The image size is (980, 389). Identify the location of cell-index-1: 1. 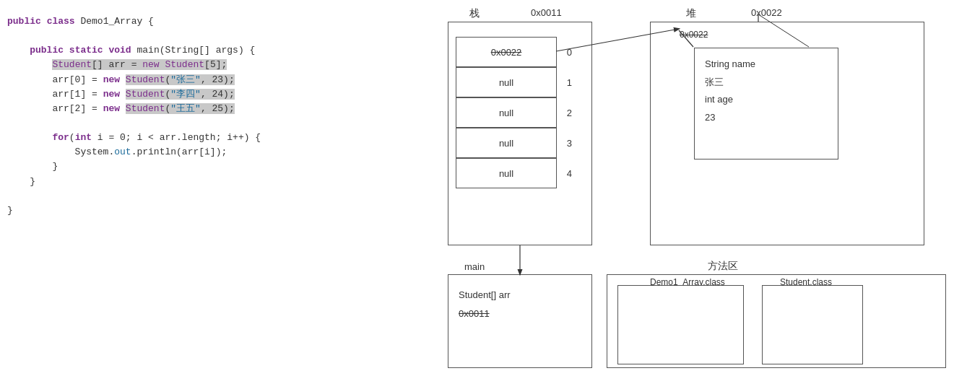
(569, 82).